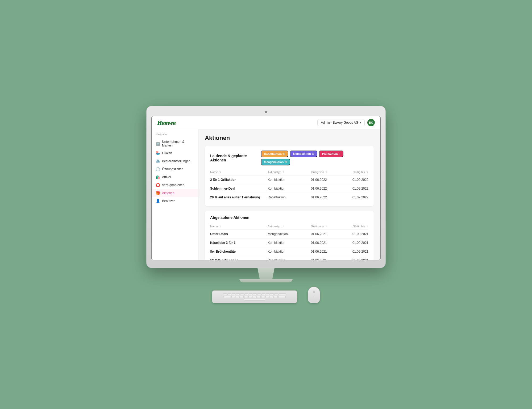 This screenshot has height=409, width=532. I want to click on sidebar-nav-label: Navigation, so click(175, 136).